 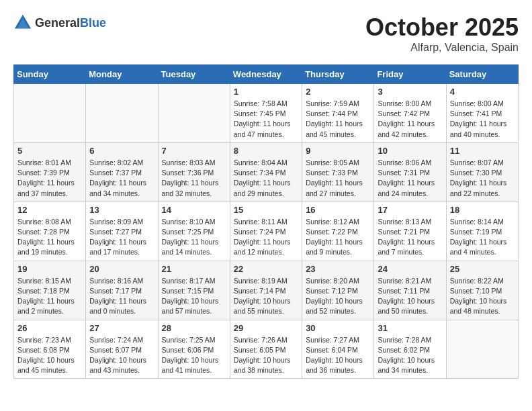 What do you see at coordinates (93, 23) in the screenshot?
I see `logo-text-blue: Blue` at bounding box center [93, 23].